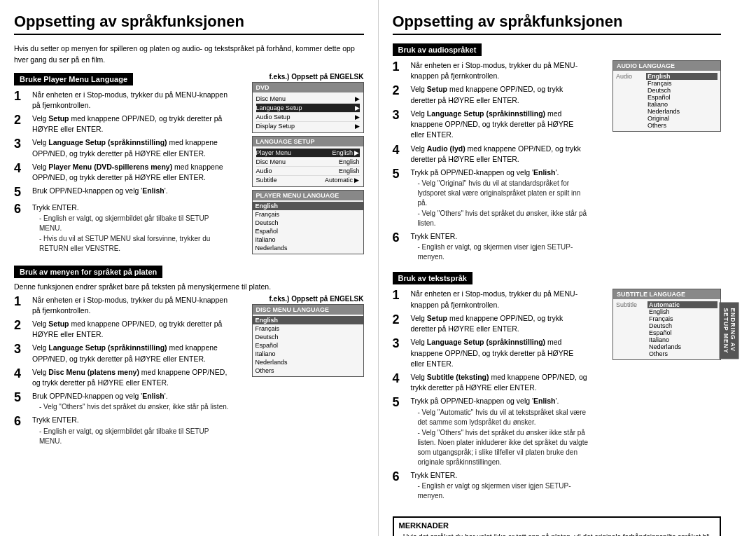 The height and width of the screenshot is (536, 756). Describe the element at coordinates (666, 324) in the screenshot. I see `screen-subtitle-language: SUBTITLE LANGUAGE Subtitle Automatic Eng…` at that location.